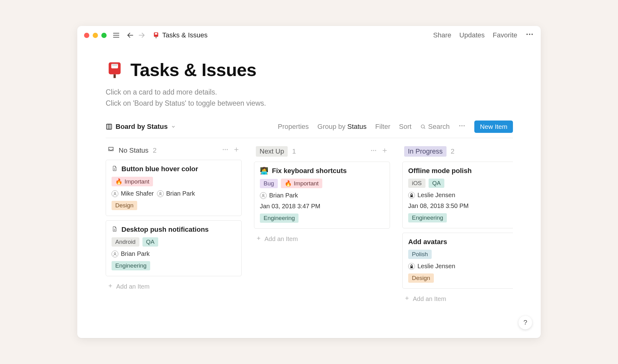  What do you see at coordinates (125, 242) in the screenshot?
I see `card-tag: Android` at bounding box center [125, 242].